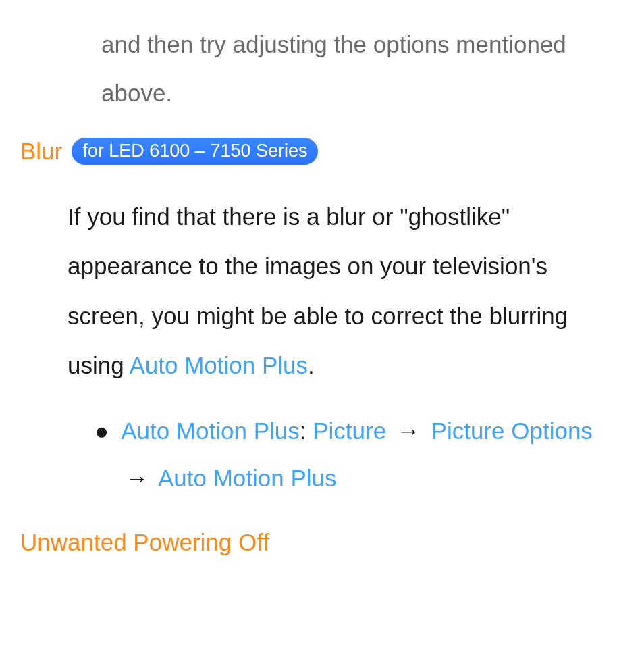  Describe the element at coordinates (350, 431) in the screenshot. I see `path-step-picture: Picture` at that location.